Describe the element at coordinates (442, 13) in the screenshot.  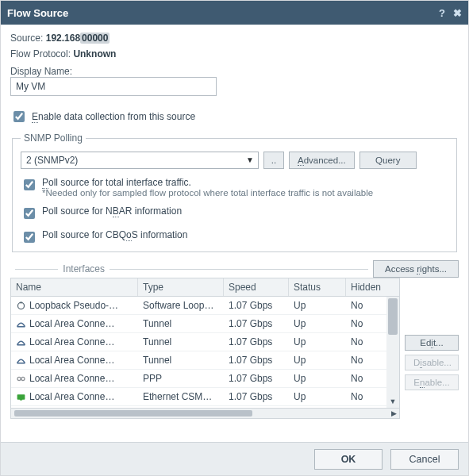
I see `help-icon: ?` at that location.